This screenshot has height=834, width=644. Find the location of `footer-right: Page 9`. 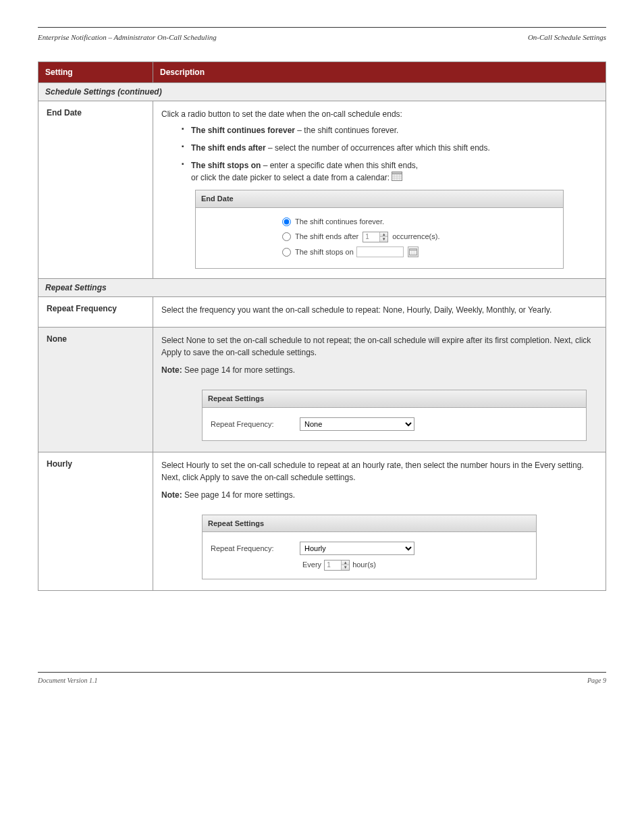

footer-right: Page 9 is located at coordinates (597, 681).